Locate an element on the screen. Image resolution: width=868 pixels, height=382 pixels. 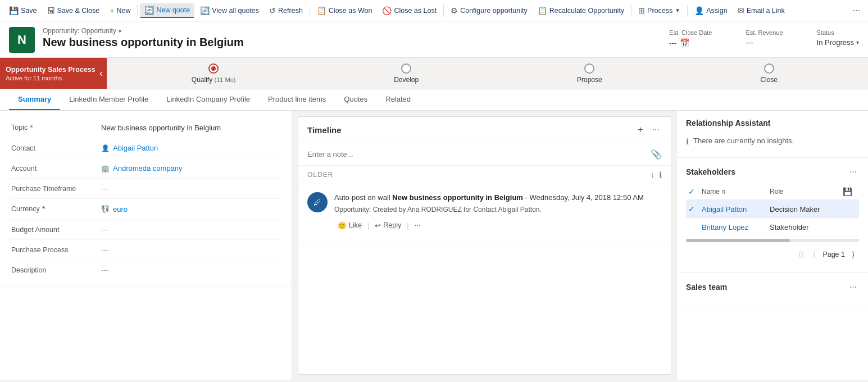
tab-linkedin-company: LinkedIn Company Profile is located at coordinates (208, 100).